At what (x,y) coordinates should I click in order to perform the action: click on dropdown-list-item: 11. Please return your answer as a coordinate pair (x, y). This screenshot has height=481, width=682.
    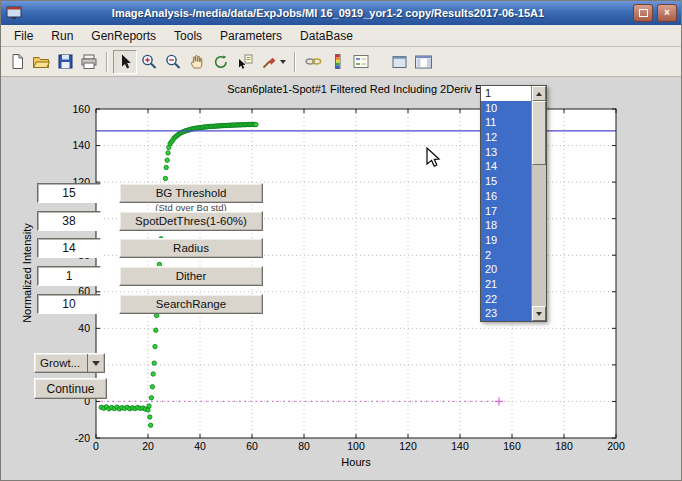
    Looking at the image, I should click on (506, 122).